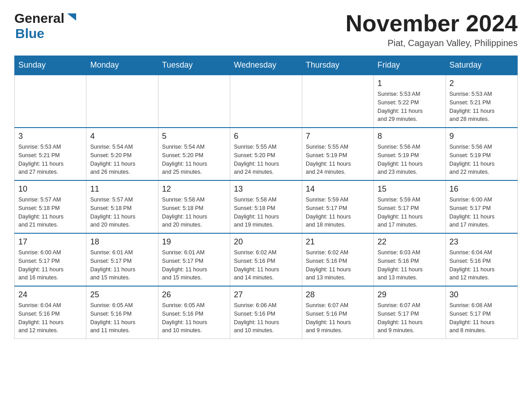 This screenshot has width=532, height=411. Describe the element at coordinates (410, 154) in the screenshot. I see `calendar-cell: 8Sunrise: 5:56 AM Sunset: 5:19 PM Daylig…` at that location.